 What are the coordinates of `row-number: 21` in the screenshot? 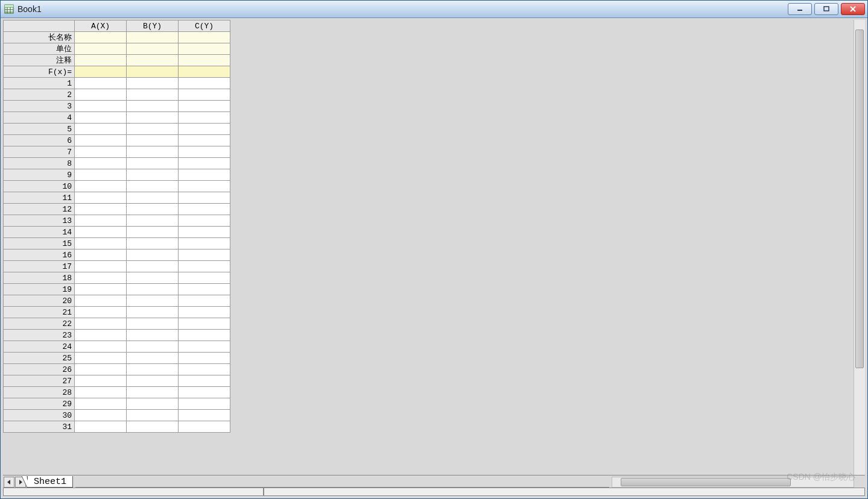 It's located at (39, 312).